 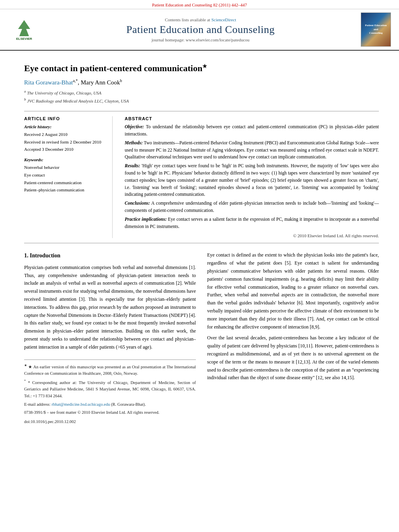 What do you see at coordinates (64, 183) in the screenshot?
I see `keyword-3: Patient-centered communication` at bounding box center [64, 183].